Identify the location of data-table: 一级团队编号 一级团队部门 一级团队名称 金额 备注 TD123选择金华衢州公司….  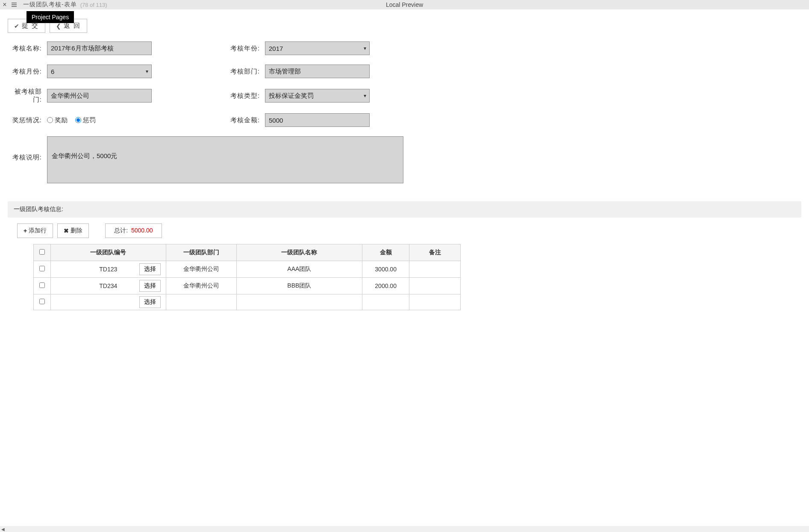
(247, 277).